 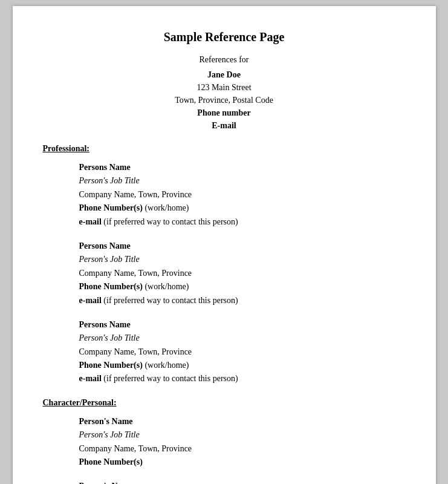 I want to click on page-title: Sample Reference Page, so click(x=224, y=38).